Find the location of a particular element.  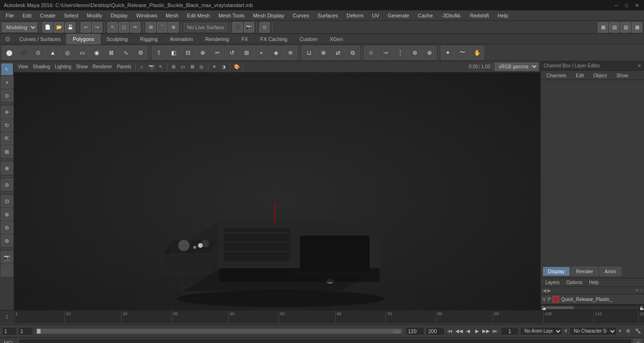

layout-btn4: ▩ is located at coordinates (637, 27).